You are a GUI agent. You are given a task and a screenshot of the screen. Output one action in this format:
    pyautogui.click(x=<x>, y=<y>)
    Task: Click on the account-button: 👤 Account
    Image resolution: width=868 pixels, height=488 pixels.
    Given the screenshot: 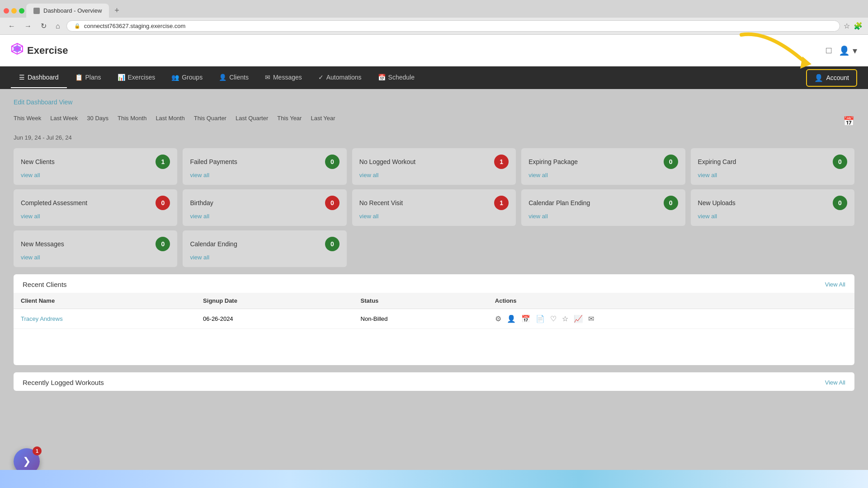 What is the action you would take?
    pyautogui.click(x=832, y=78)
    